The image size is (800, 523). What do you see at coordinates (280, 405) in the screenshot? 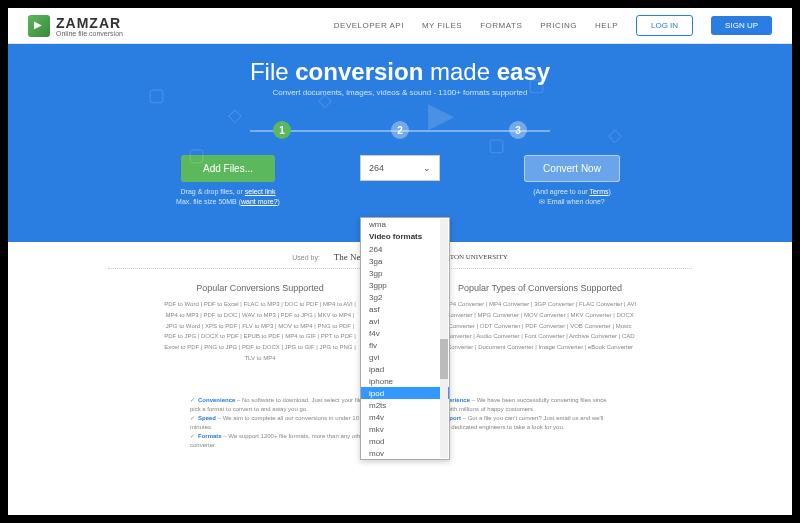
I see `why-convenience: ✓Convenience – No software to download. …` at bounding box center [280, 405].